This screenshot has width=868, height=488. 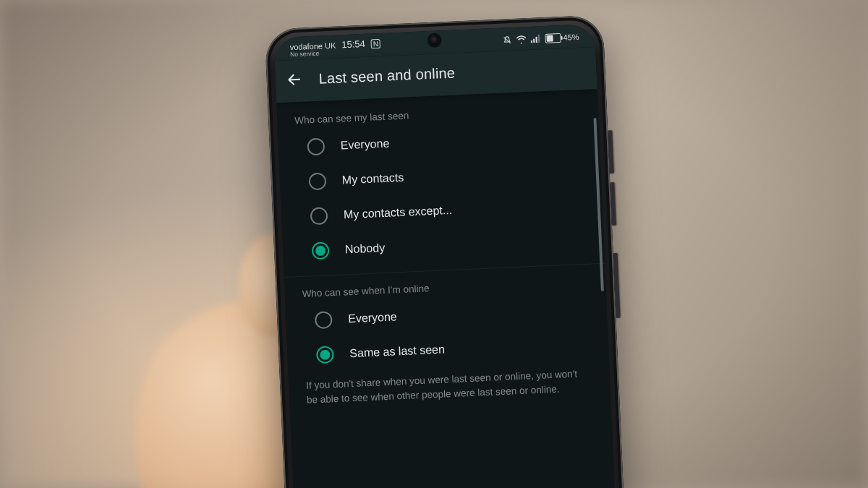 I want to click on back-button, so click(x=294, y=80).